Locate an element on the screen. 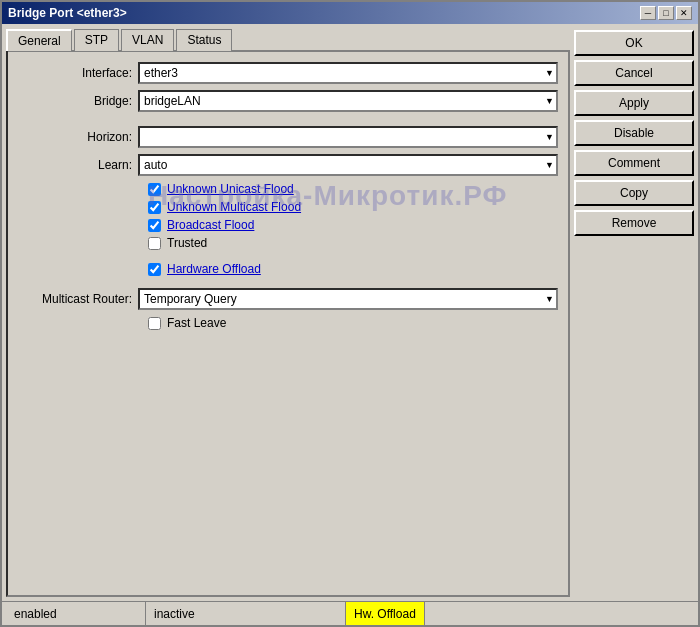 This screenshot has height=627, width=700. tab-general: General is located at coordinates (39, 40).